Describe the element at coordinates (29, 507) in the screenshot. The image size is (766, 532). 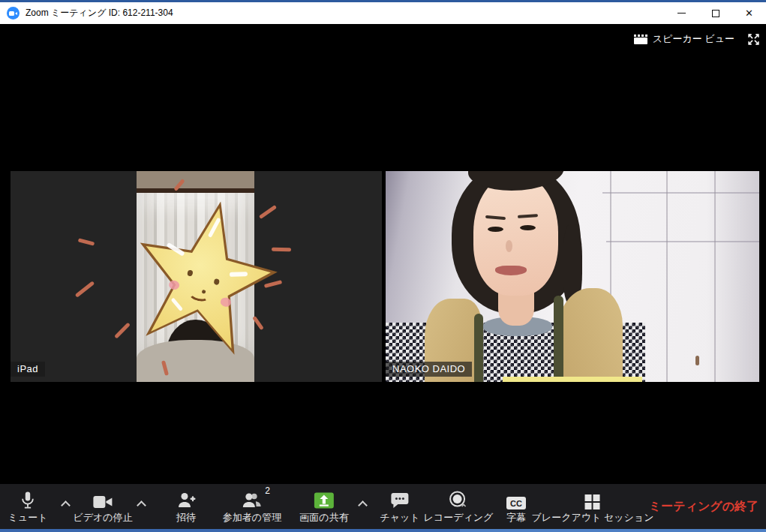
I see `mute-button: ミュート` at that location.